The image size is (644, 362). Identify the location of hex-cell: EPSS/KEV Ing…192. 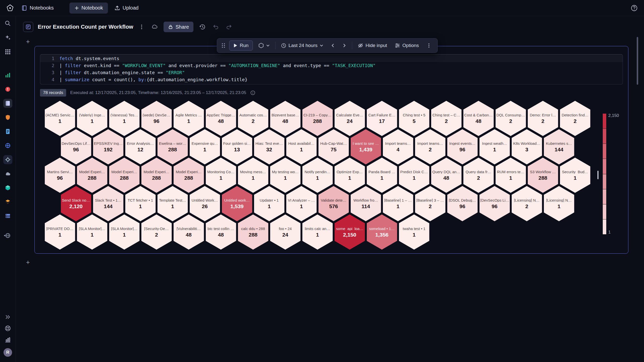
(108, 147).